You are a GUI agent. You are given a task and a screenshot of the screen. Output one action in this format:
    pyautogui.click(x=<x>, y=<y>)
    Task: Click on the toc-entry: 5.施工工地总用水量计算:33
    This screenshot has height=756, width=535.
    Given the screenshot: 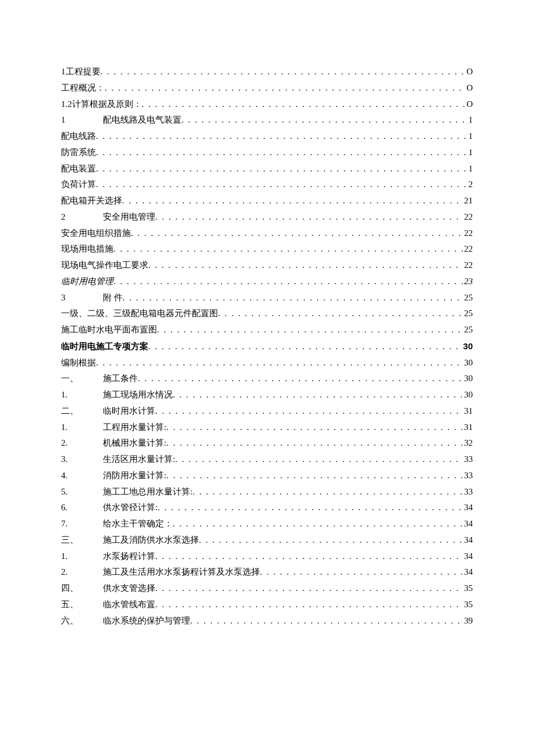 What is the action you would take?
    pyautogui.click(x=267, y=492)
    